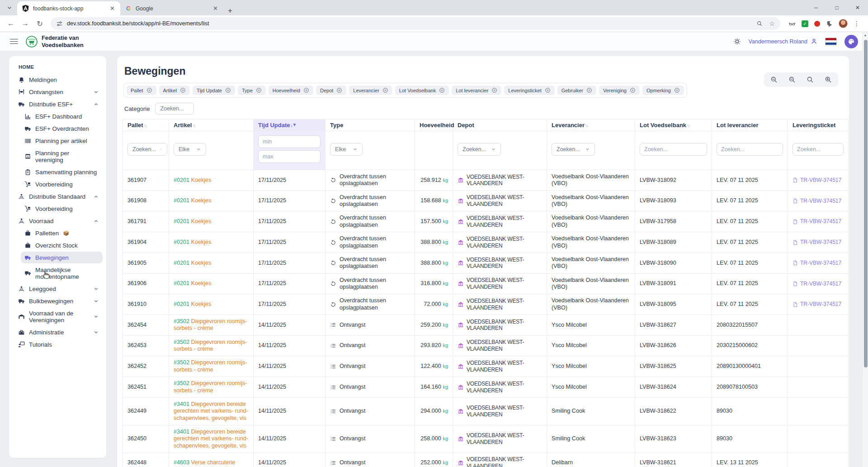  I want to click on bookmark-star-icon: ☆, so click(772, 24).